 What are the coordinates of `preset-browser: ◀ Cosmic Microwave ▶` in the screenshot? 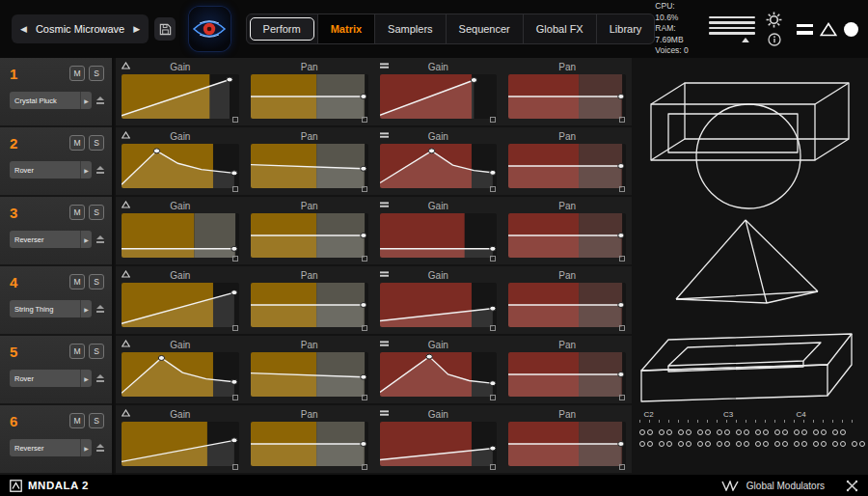 It's located at (80, 29).